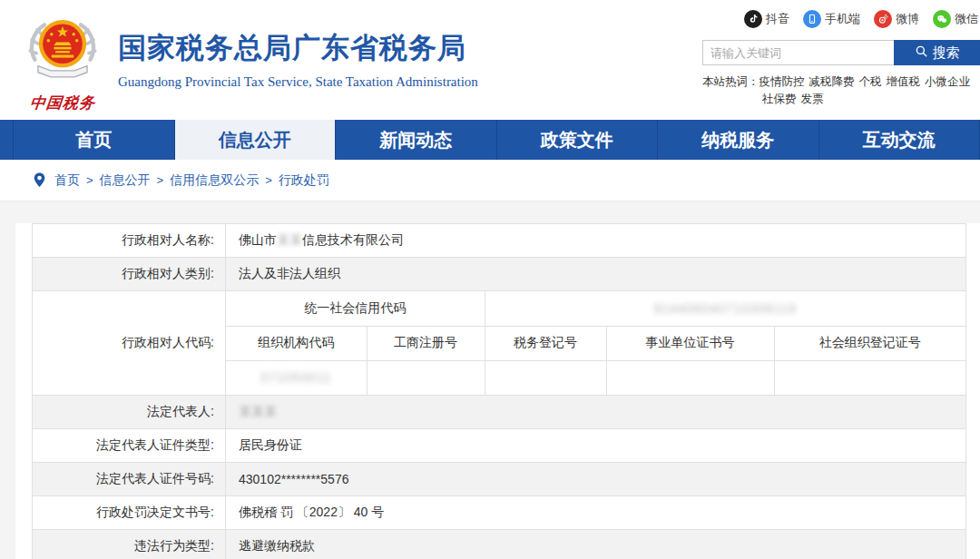 The height and width of the screenshot is (559, 980). What do you see at coordinates (129, 274) in the screenshot?
I see `row-label: 行政相对人类别:` at bounding box center [129, 274].